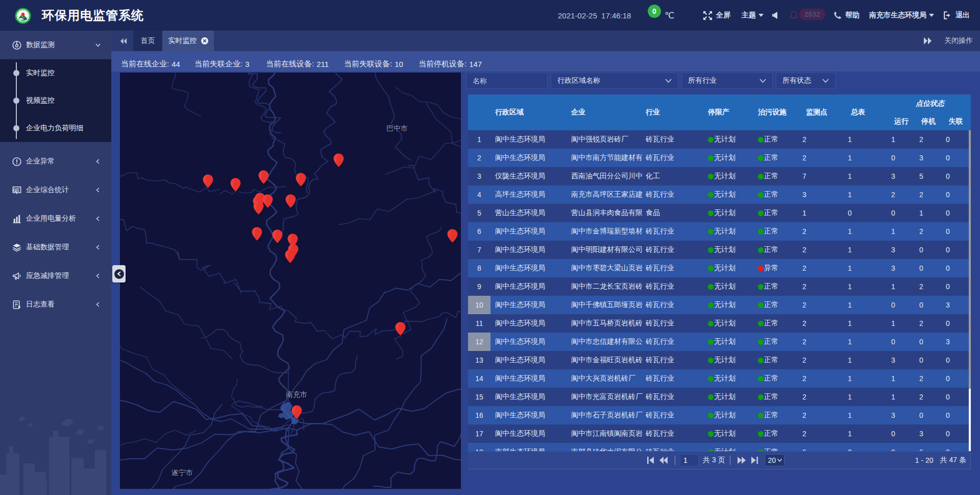  Describe the element at coordinates (56, 304) in the screenshot. I see `sidebar-item-log: 日志查看` at that location.